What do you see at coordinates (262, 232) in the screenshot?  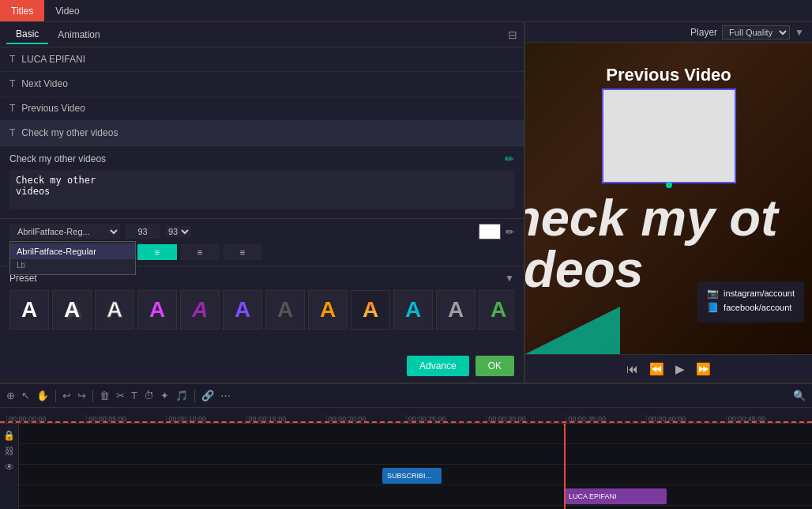 I see `font-row-1: AbrilFatface-Reg... AbrilFatface-Regular…` at bounding box center [262, 232].